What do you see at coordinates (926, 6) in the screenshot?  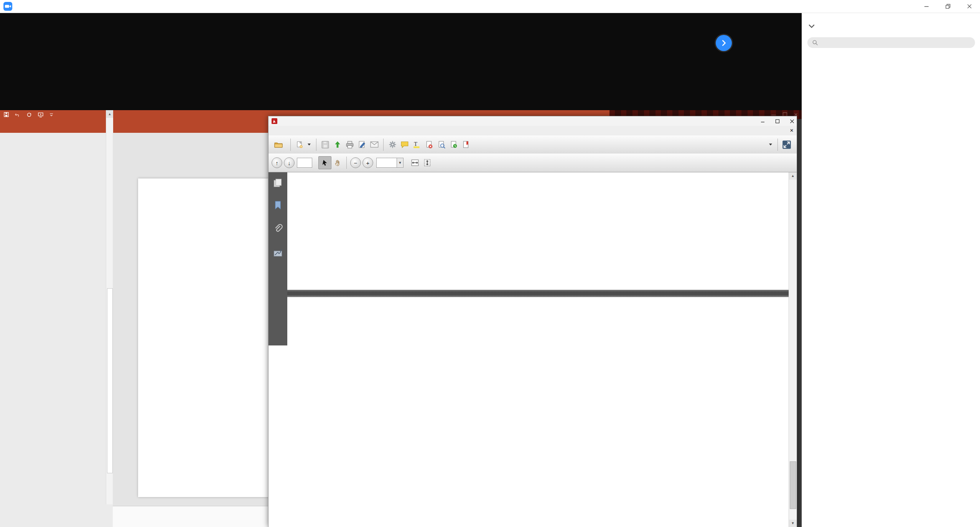 I see `minimize-icon` at bounding box center [926, 6].